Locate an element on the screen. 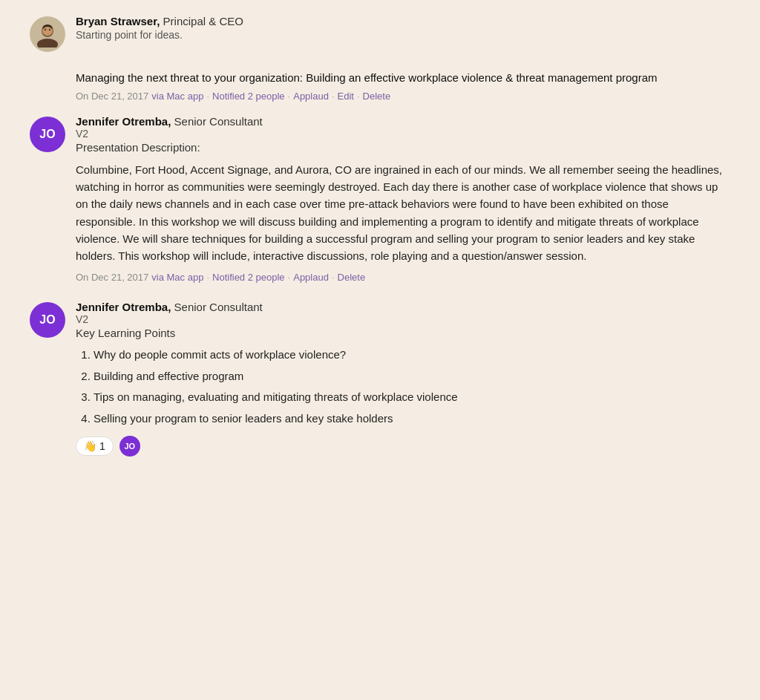 This screenshot has height=700, width=760. post1-edit: Edit is located at coordinates (346, 97).